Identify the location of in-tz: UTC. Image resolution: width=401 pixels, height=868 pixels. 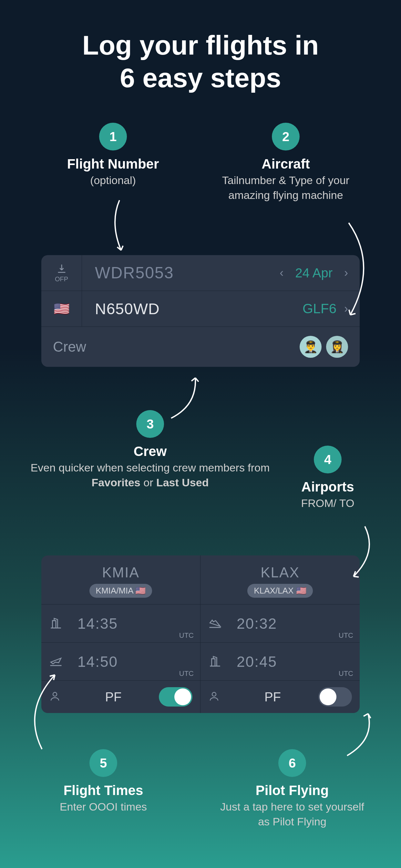
(346, 674).